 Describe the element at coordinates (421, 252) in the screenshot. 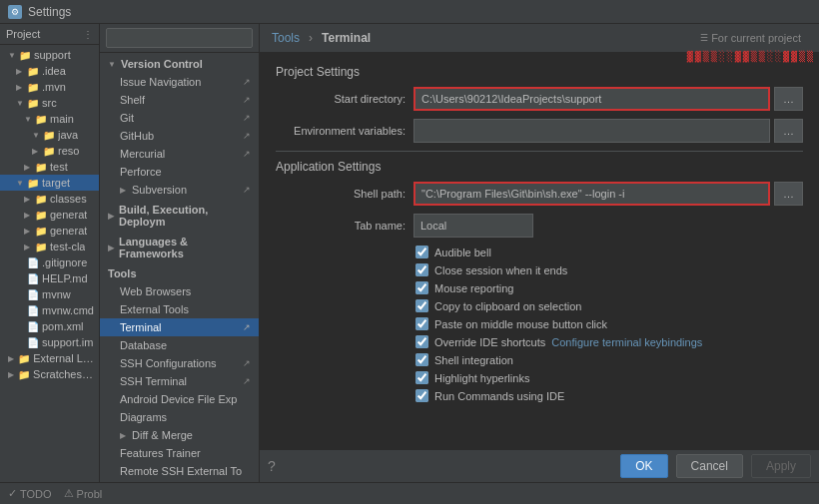

I see `cb-audible-bell` at that location.